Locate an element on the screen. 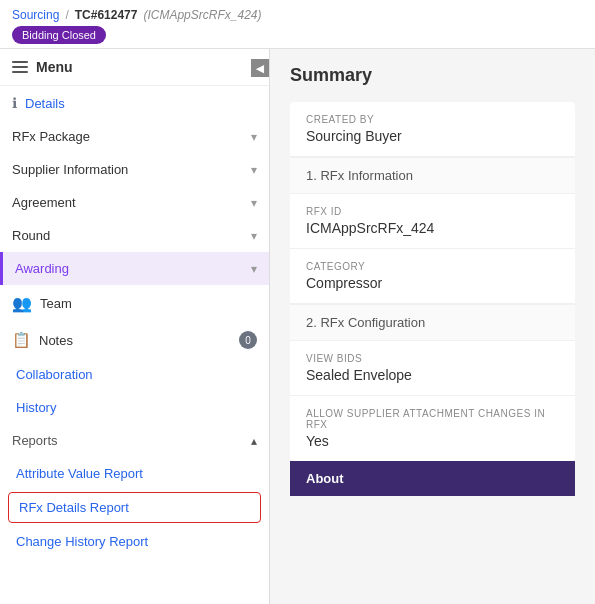 This screenshot has width=595, height=604. team-icon: 👥 is located at coordinates (22, 304).